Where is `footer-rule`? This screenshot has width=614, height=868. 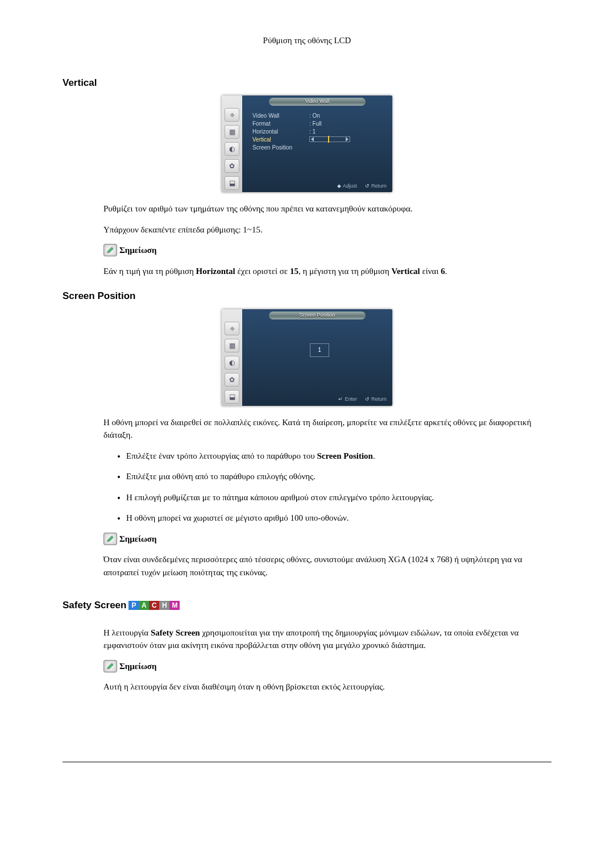
footer-rule is located at coordinates (307, 762).